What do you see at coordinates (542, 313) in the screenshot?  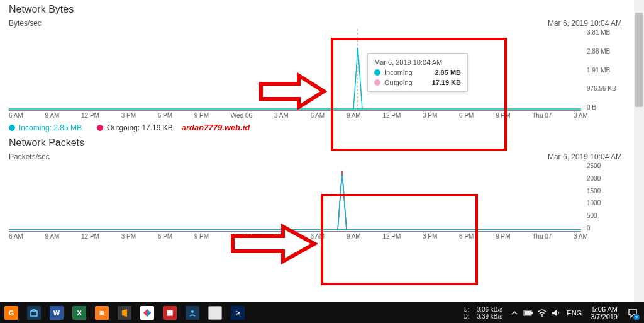 I see `tray-wifi-icon` at bounding box center [542, 313].